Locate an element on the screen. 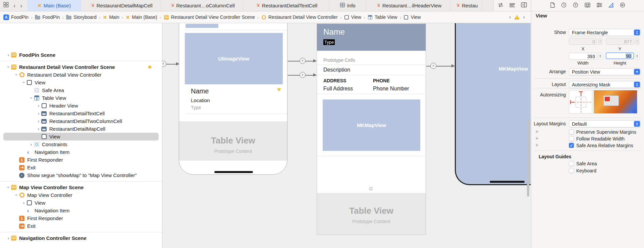 The image size is (644, 248). connections-inspector-icon is located at coordinates (623, 5).